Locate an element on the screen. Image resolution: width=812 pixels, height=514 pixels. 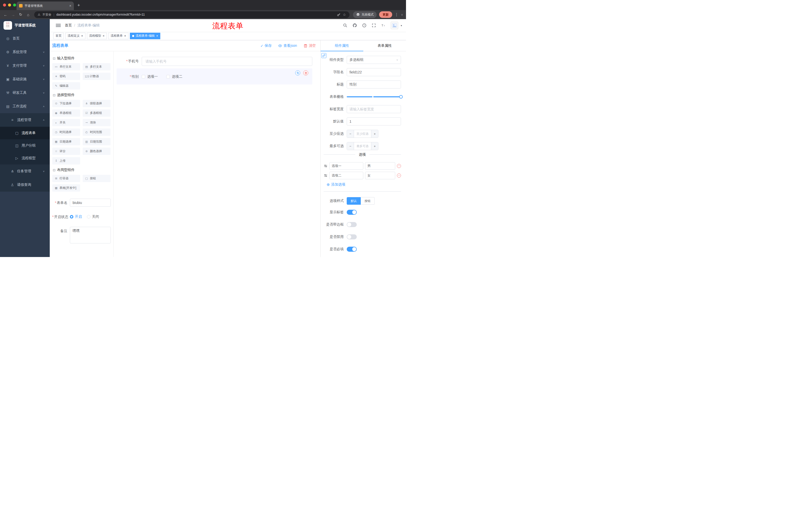
form-name-input is located at coordinates (90, 202).